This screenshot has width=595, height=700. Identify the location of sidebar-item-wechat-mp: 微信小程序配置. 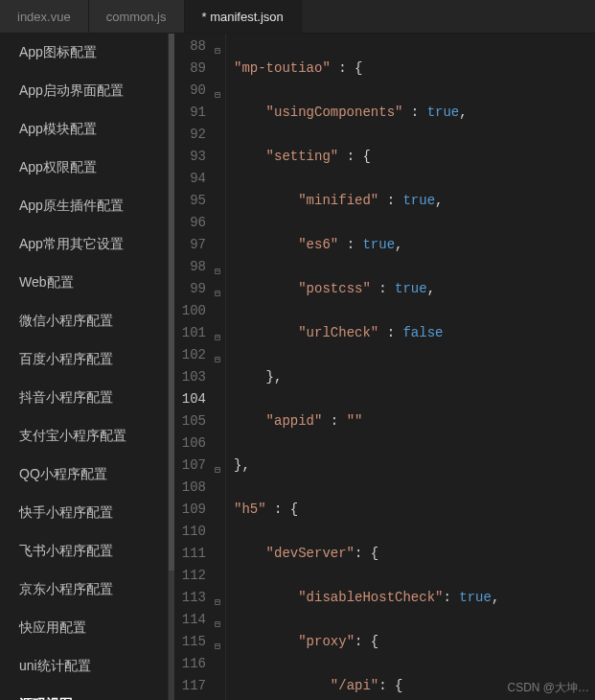
(84, 321).